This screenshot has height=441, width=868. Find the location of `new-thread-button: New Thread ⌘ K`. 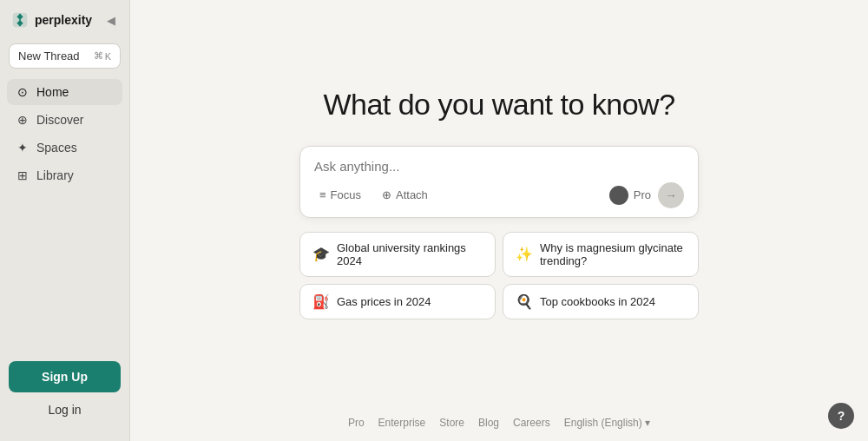

new-thread-button: New Thread ⌘ K is located at coordinates (64, 56).